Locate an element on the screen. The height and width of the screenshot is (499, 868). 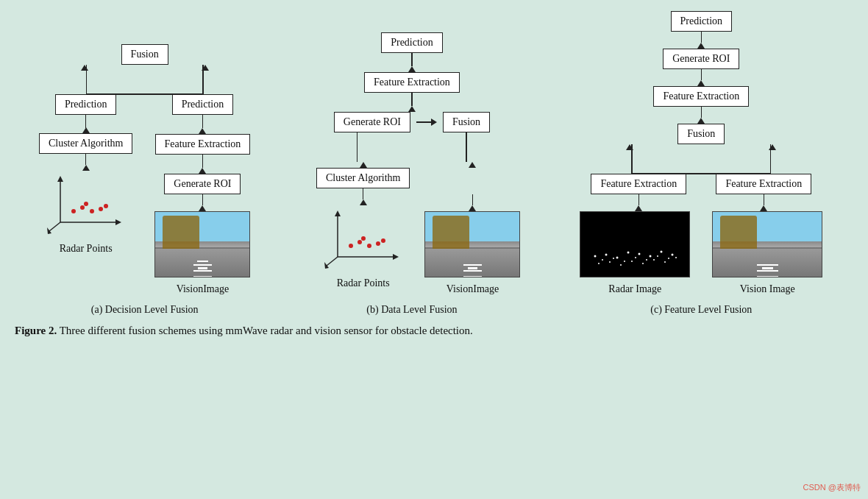
col-left-a: Prediction Cluster Algorithm is located at coordinates (86, 194).